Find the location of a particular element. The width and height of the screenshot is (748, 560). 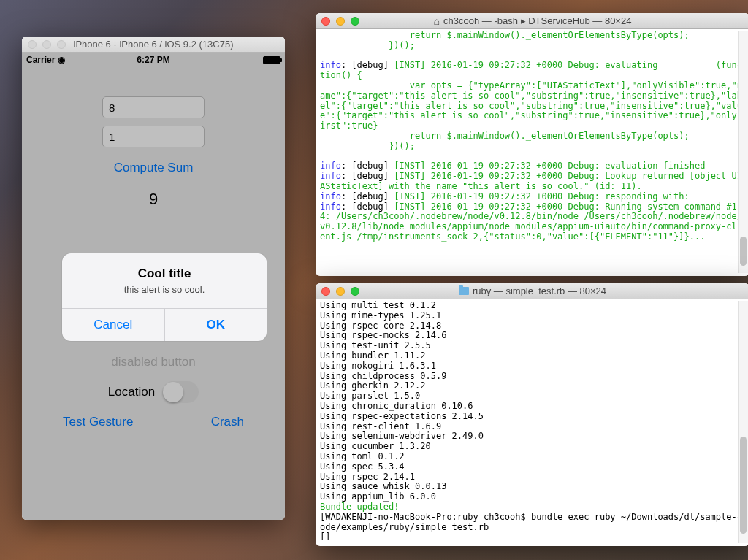

sim-titlebar: iPhone 6 - iPhone 6 / iOS 9.2 (13C75) is located at coordinates (153, 45).